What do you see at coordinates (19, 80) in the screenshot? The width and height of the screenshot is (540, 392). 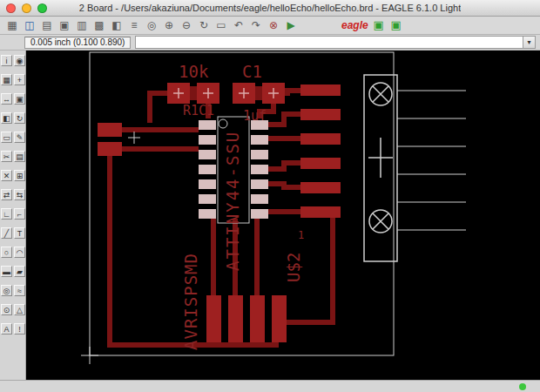 I see `tool-mark: +` at bounding box center [19, 80].